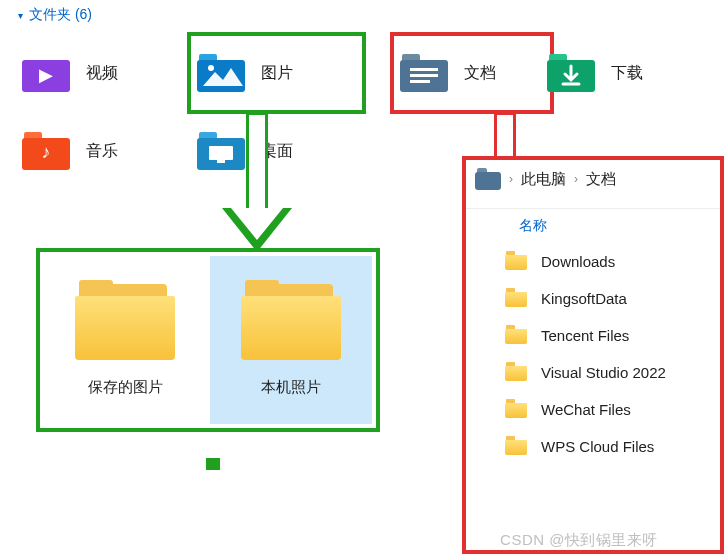  I want to click on library-desktop: 桌面, so click(276, 151).